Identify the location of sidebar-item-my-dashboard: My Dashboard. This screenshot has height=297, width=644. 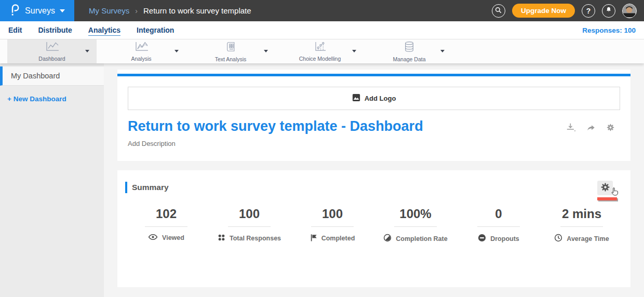
(52, 76).